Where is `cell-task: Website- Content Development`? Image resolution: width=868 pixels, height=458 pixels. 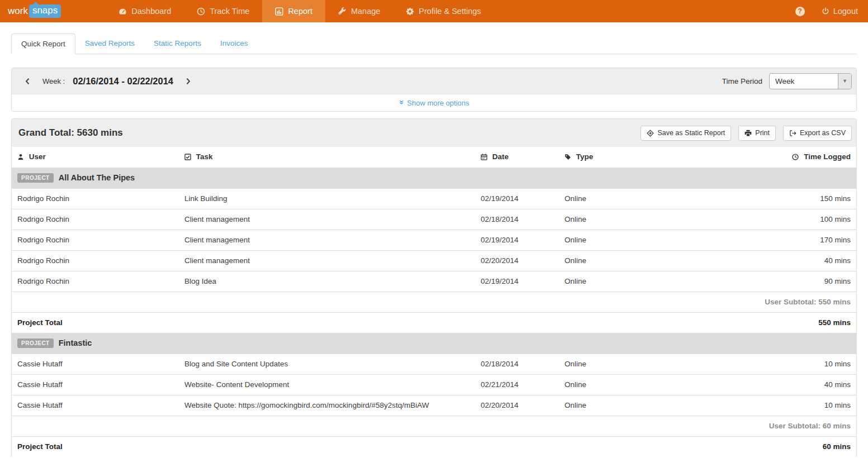 cell-task: Website- Content Development is located at coordinates (328, 384).